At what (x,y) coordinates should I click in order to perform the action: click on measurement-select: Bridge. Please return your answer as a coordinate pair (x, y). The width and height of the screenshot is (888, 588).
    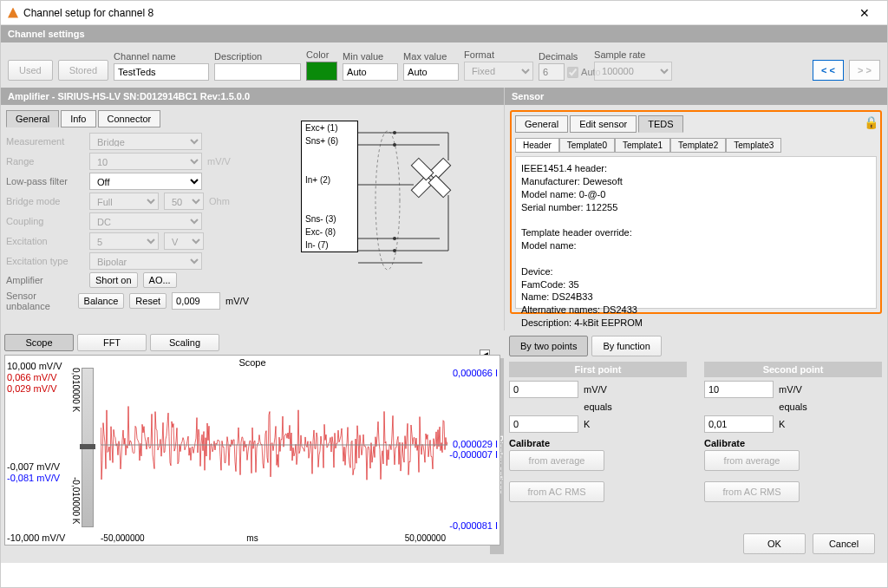
    Looking at the image, I should click on (146, 141).